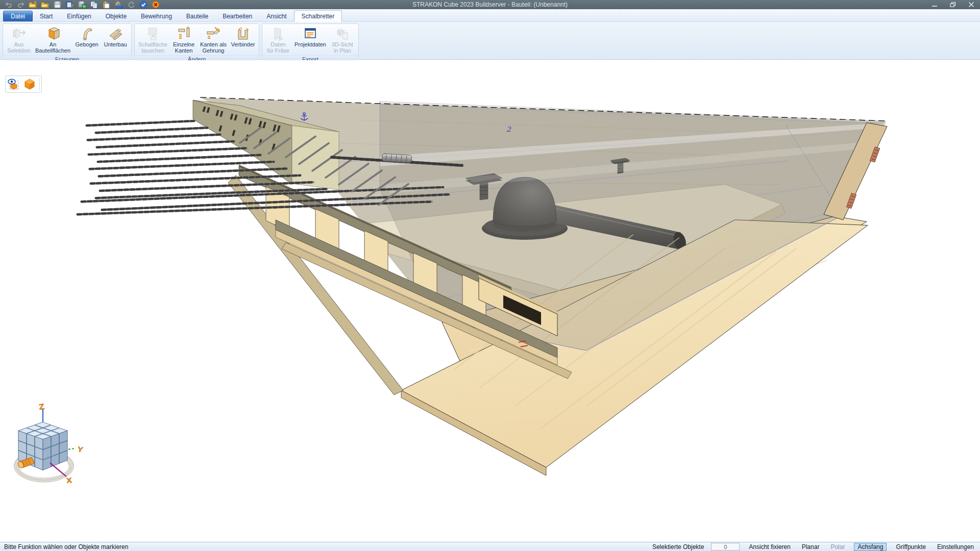  What do you see at coordinates (30, 84) in the screenshot?
I see `solid-object-icon` at bounding box center [30, 84].